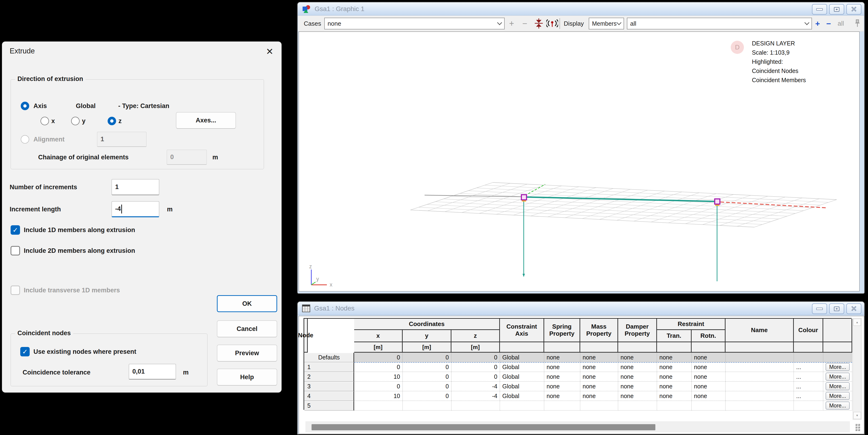 This screenshot has height=435, width=868. What do you see at coordinates (25, 139) in the screenshot?
I see `alignment-radio` at bounding box center [25, 139].